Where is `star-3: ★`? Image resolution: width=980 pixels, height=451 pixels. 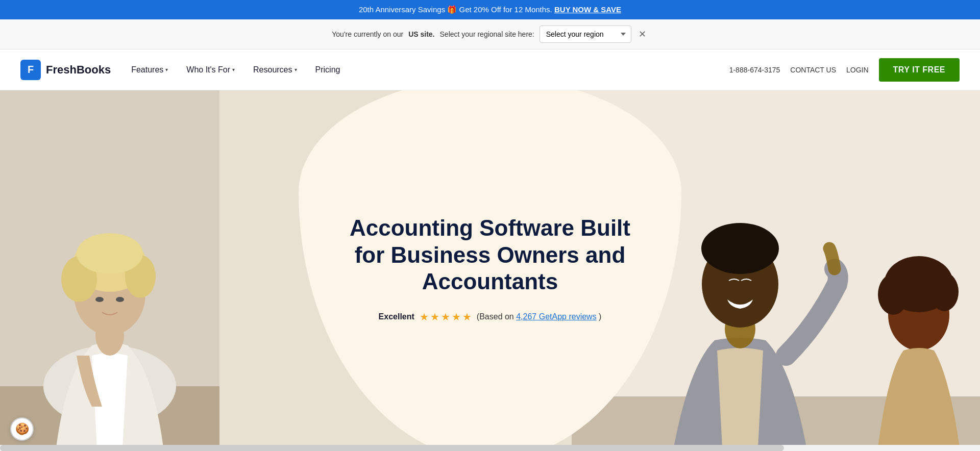 star-3: ★ is located at coordinates (446, 317).